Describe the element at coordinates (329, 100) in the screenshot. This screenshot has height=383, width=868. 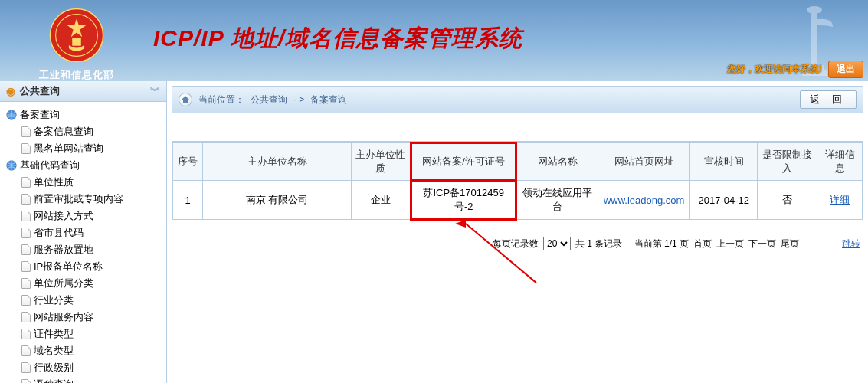
I see `breadcrumb-path2: 备案查询` at that location.